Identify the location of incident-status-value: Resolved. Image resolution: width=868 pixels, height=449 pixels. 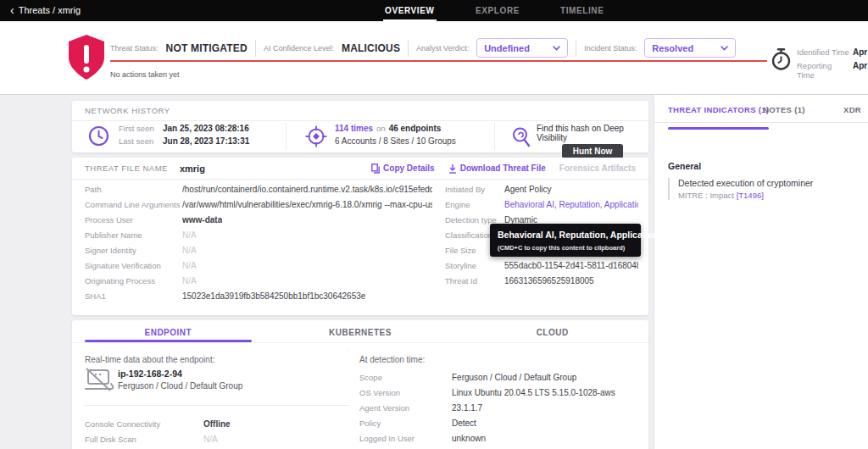
(673, 48).